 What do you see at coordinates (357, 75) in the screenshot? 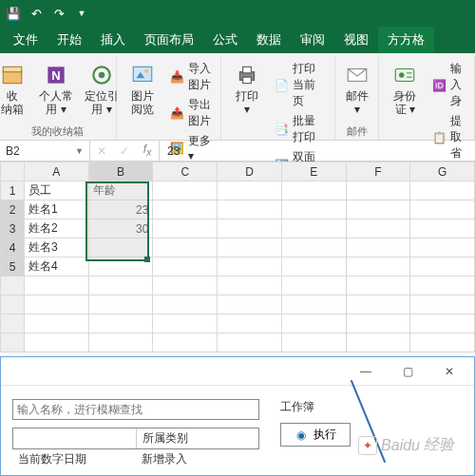
I see `mail-icon` at bounding box center [357, 75].